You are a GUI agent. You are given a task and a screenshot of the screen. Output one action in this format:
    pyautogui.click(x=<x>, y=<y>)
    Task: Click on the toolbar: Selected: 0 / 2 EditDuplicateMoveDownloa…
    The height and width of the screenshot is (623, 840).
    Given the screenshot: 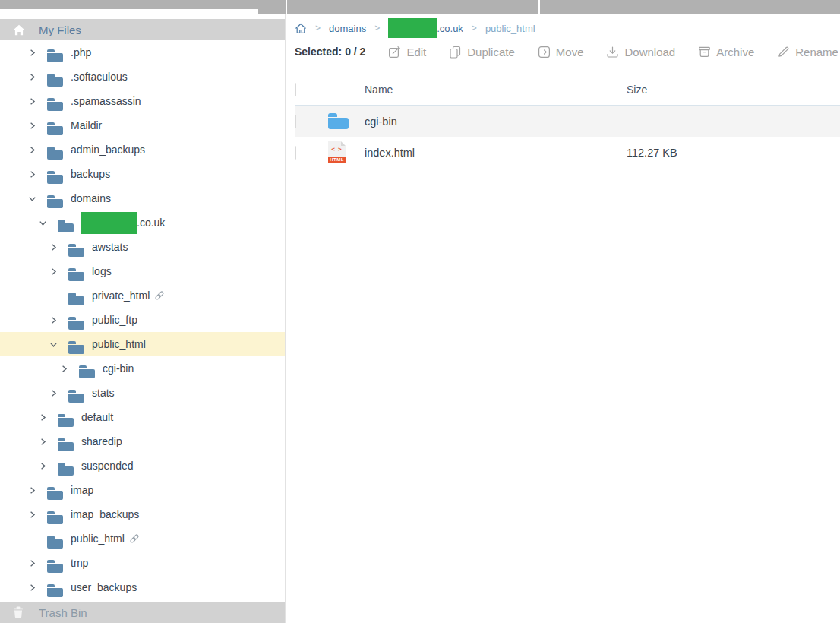 What is the action you would take?
    pyautogui.click(x=567, y=52)
    